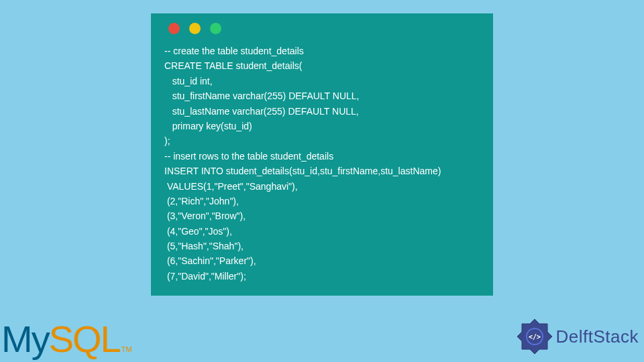 This screenshot has width=644, height=362. Describe the element at coordinates (578, 337) in the screenshot. I see `delftstack-logo: </> DelftStack` at that location.